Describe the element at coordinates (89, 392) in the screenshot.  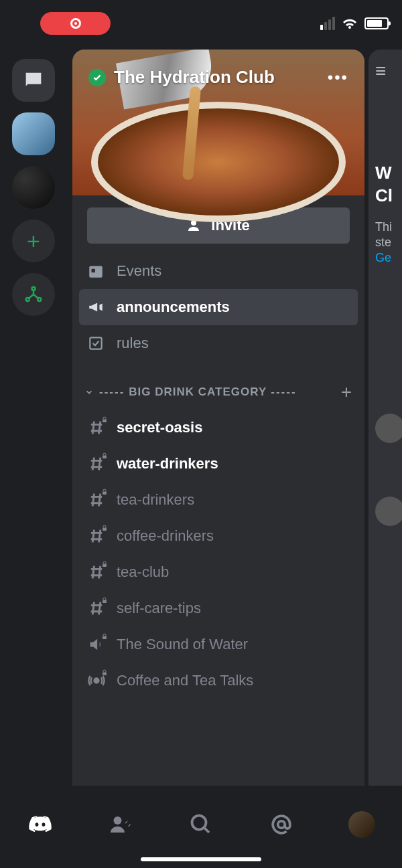
I see `chevron-down-icon` at that location.